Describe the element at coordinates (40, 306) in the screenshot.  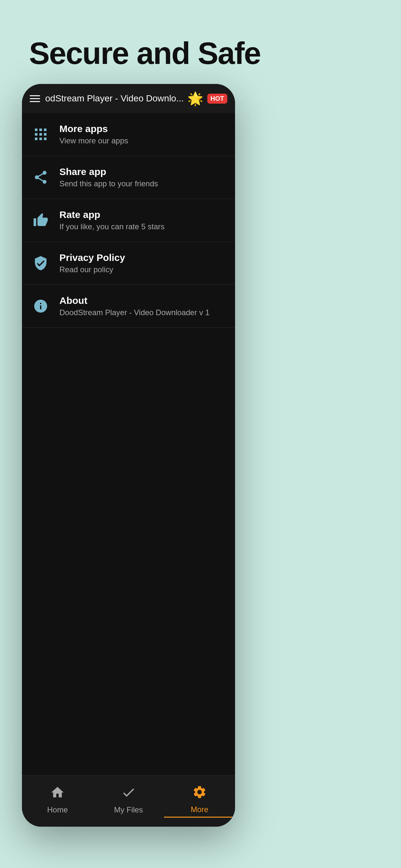
I see `info-icon` at that location.